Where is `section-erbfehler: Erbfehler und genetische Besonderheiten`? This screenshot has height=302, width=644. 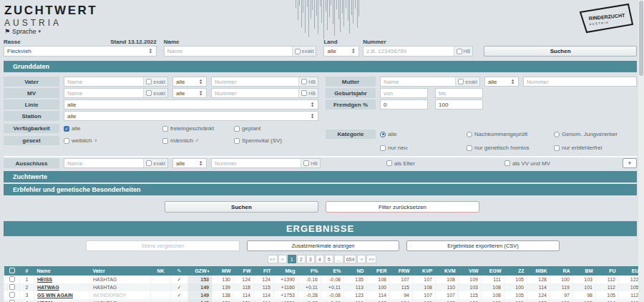 section-erbfehler: Erbfehler und genetische Besonderheiten is located at coordinates (321, 190).